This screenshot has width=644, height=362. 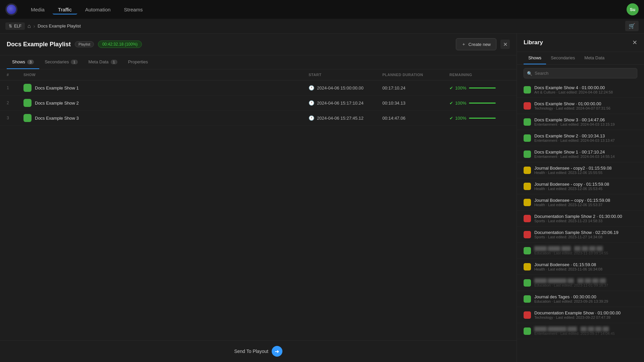 I want to click on tab-shows: Shows 3, so click(x=23, y=62).